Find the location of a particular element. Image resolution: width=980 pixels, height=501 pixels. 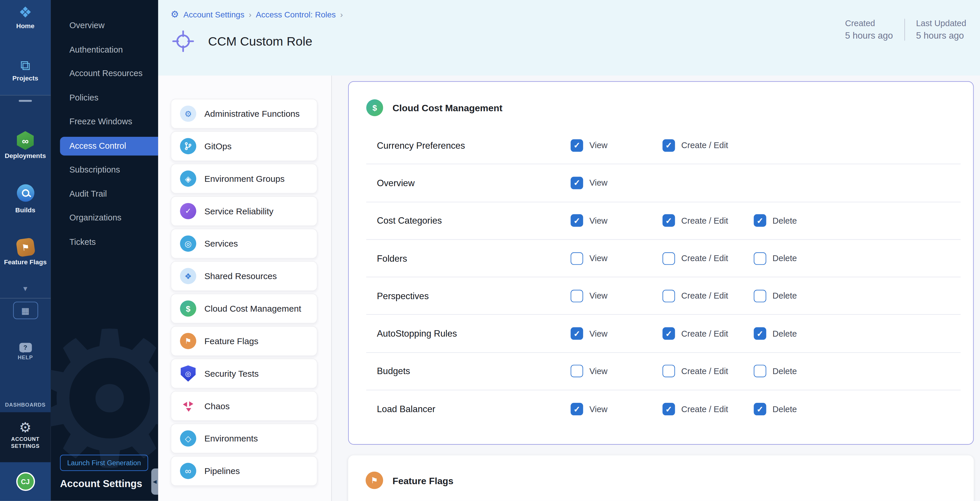

sidebar-item-projects: ⧉ Projects is located at coordinates (25, 70).